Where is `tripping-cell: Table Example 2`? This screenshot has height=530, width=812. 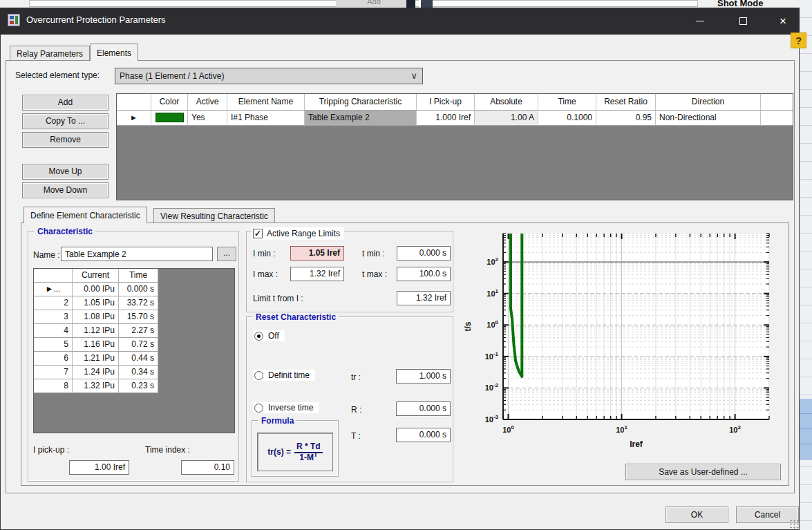 tripping-cell: Table Example 2 is located at coordinates (361, 118).